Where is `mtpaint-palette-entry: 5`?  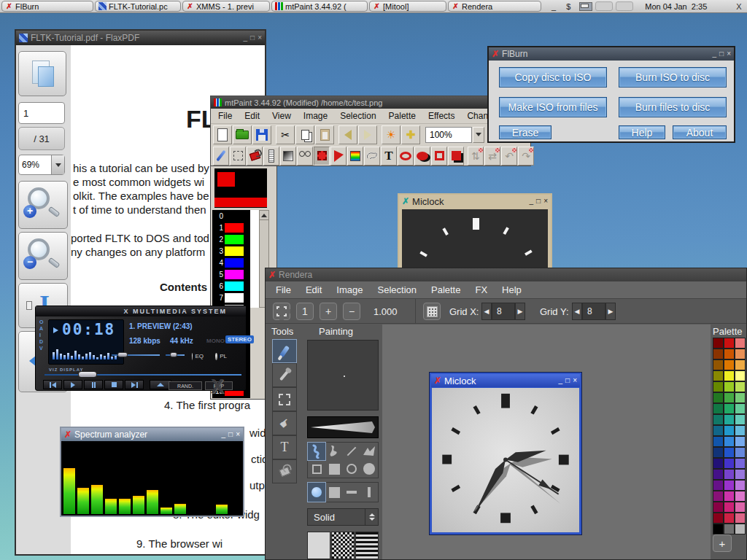 mtpaint-palette-entry: 5 is located at coordinates (231, 274).